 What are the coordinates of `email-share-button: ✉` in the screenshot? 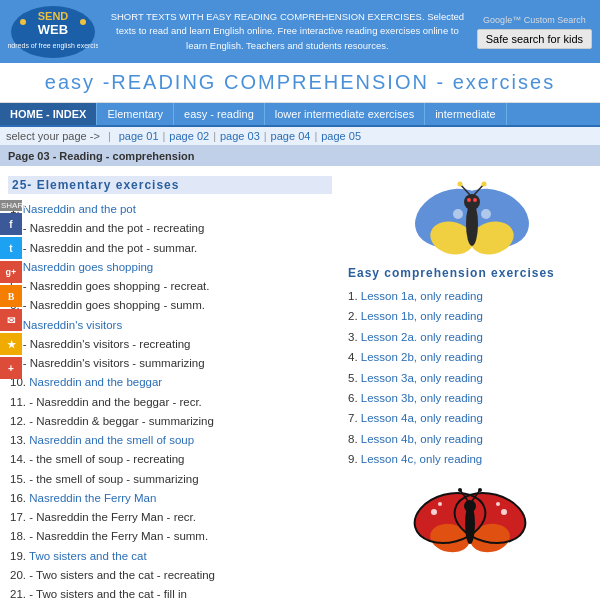 It's located at (11, 320).